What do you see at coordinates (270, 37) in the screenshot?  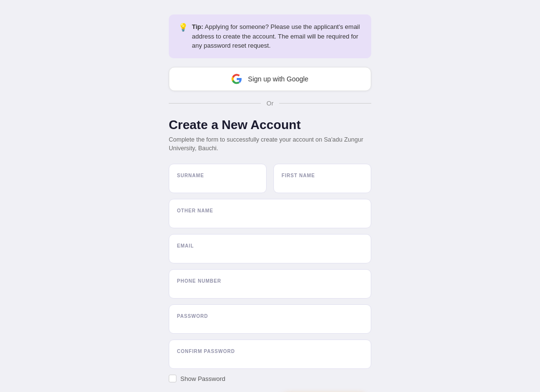 I see `tip-banner: 💡 Tip: Applying for someone? Please use …` at bounding box center [270, 37].